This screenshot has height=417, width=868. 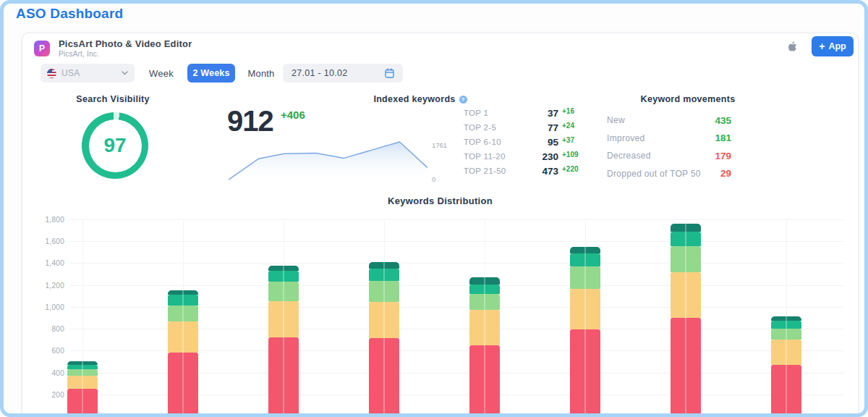 I want to click on y-axis-tick: 400, so click(x=46, y=374).